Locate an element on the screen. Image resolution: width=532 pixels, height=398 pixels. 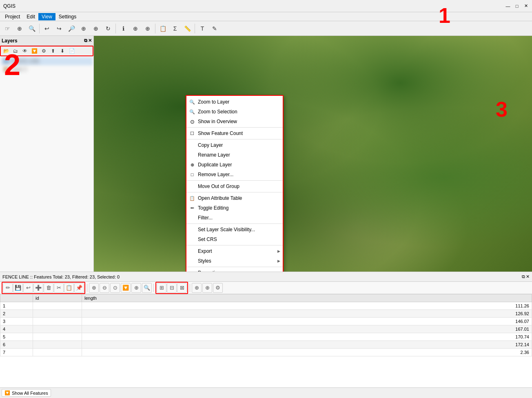
attr-btn-rollback: ↩ is located at coordinates (28, 288).